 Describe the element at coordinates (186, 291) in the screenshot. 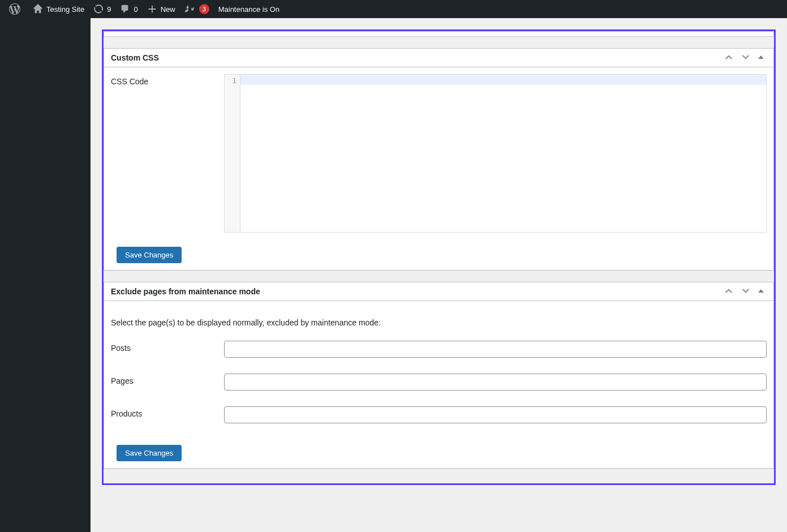

I see `exclude-pages-title: Exclude pages from maintenance mode` at that location.